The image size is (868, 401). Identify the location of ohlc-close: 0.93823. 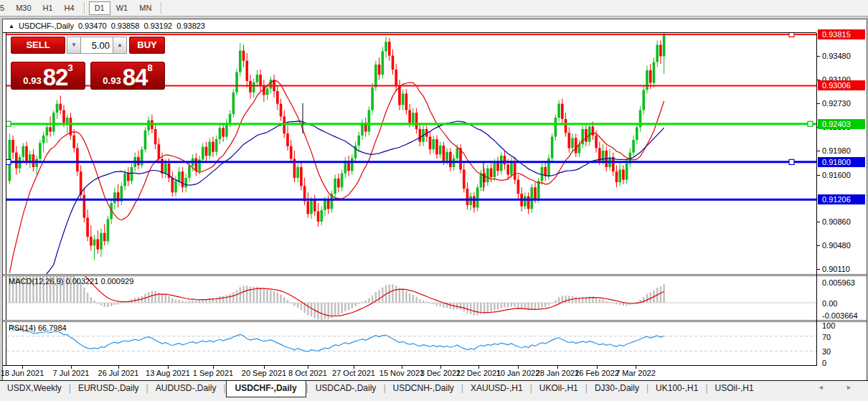
(191, 26).